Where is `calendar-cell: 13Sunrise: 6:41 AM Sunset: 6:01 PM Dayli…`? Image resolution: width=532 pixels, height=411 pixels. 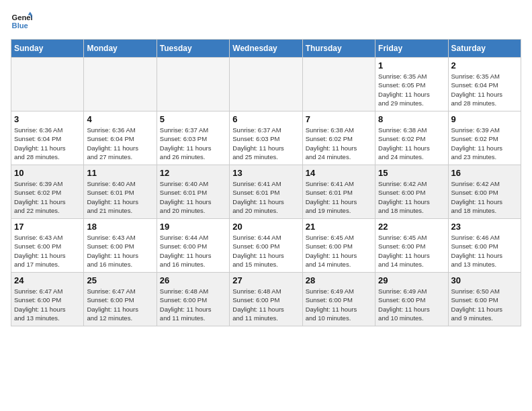
calendar-cell: 13Sunrise: 6:41 AM Sunset: 6:01 PM Dayli… is located at coordinates (266, 192).